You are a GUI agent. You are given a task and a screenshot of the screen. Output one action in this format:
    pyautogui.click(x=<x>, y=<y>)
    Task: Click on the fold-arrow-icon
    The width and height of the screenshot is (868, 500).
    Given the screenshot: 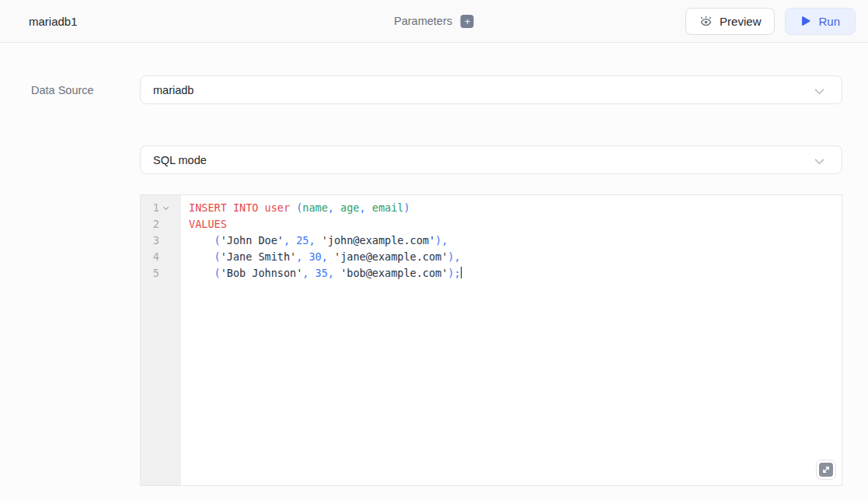 What is the action you would take?
    pyautogui.click(x=170, y=208)
    